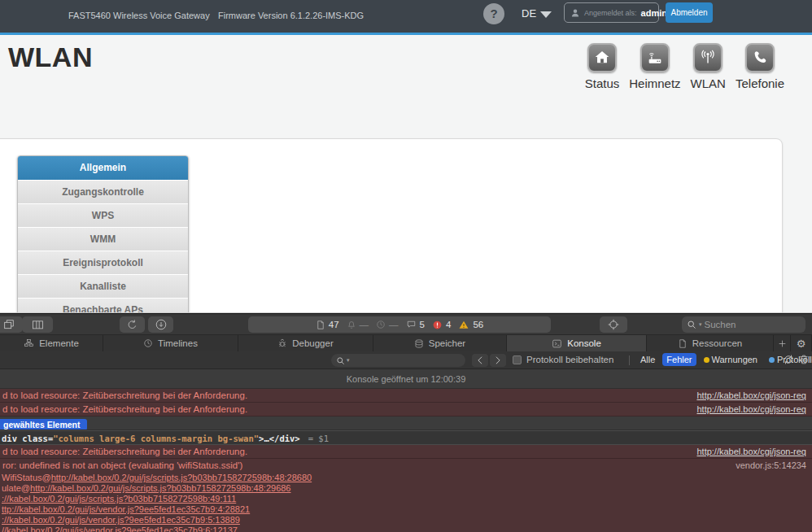 The image size is (812, 532). I want to click on inspector-tabbar: Elemente Timelines Debugger Speicher Kon…, so click(406, 343).